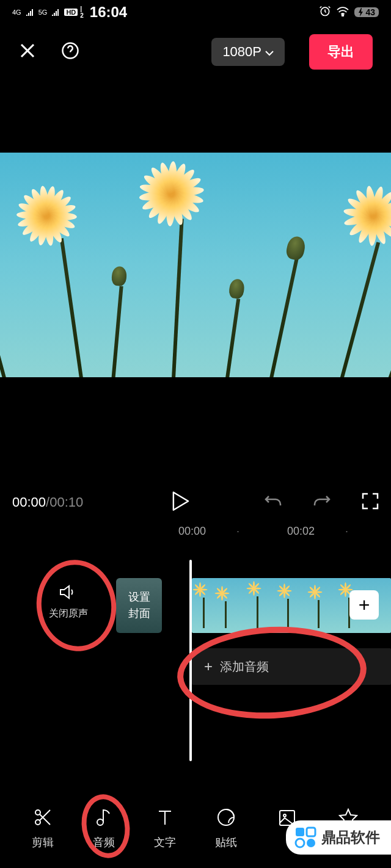  What do you see at coordinates (343, 12) in the screenshot?
I see `wifi-icon` at bounding box center [343, 12].